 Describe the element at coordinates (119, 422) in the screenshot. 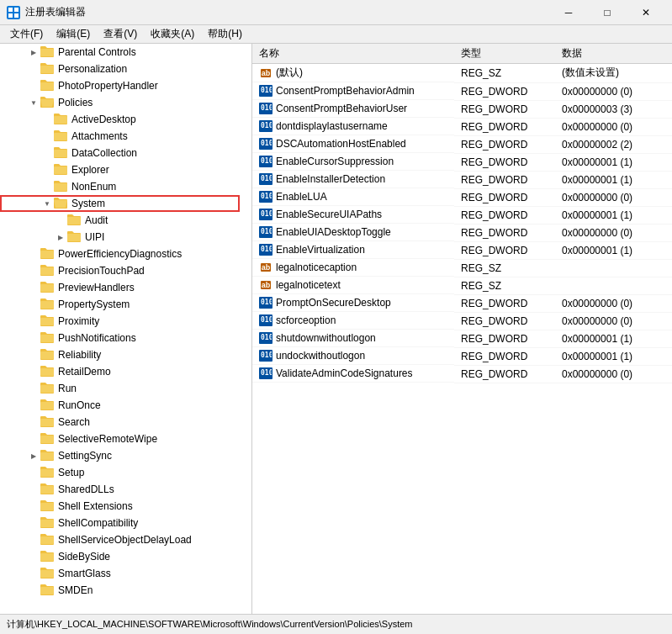

I see `tree-item-search: Search` at that location.